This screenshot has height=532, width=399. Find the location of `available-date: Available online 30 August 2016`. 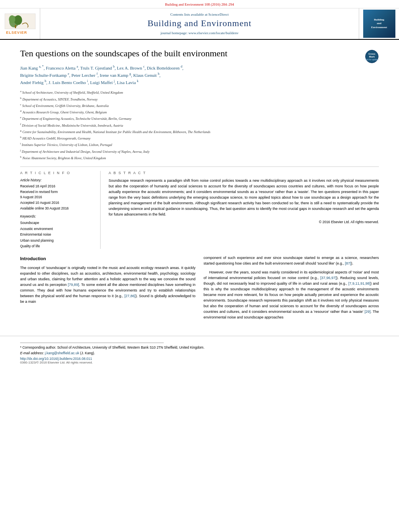

available-date: Available online 30 August 2016 is located at coordinates (57, 209).